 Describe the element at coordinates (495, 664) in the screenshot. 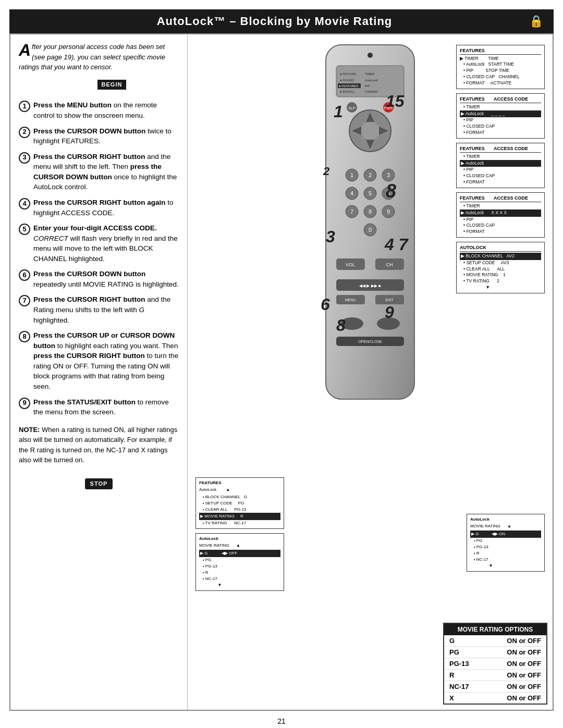

I see `rating-row-pg13: PG-13 ON or OFF` at that location.